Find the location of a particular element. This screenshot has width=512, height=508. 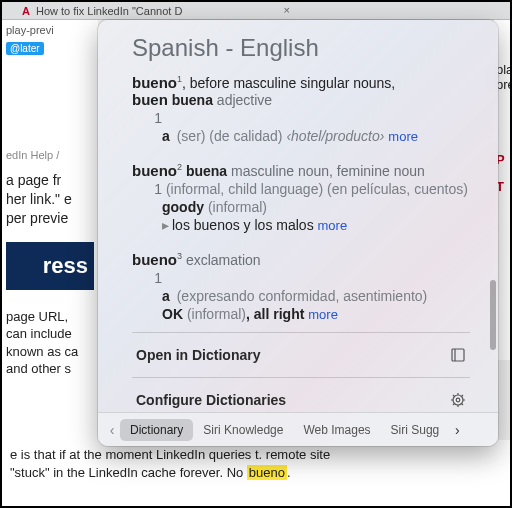

tab-web-images: Web Images is located at coordinates (336, 430).